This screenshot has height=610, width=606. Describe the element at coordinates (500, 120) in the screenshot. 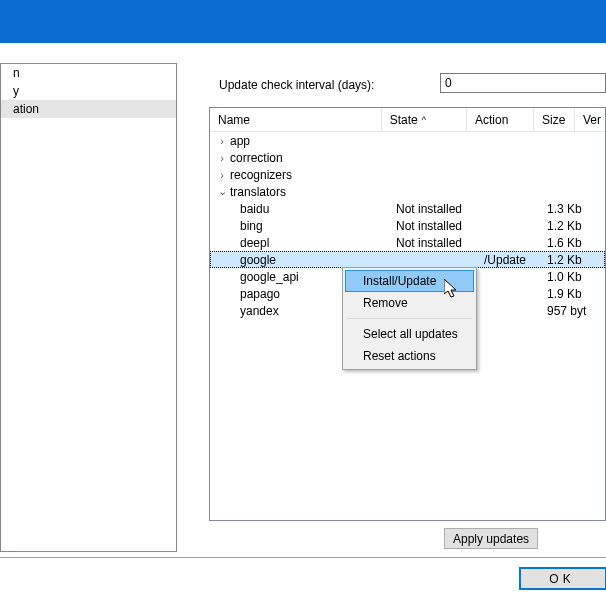

I see `col-action: Action` at that location.